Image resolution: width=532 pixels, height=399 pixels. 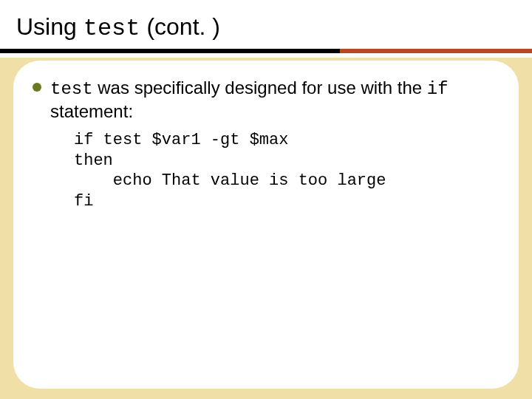 What do you see at coordinates (230, 180) in the screenshot?
I see `code-line-3: echo That value is too large` at bounding box center [230, 180].